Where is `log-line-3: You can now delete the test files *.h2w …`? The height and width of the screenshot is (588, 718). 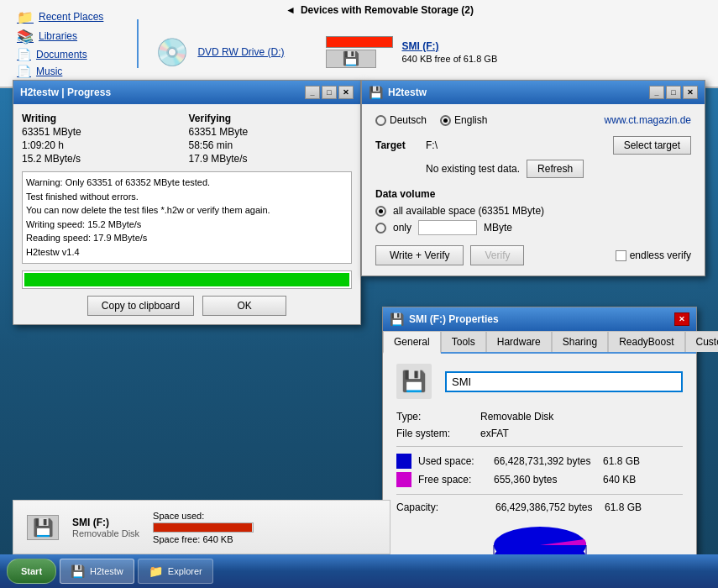 log-line-3: You can now delete the test files *.h2w … is located at coordinates (186, 210).